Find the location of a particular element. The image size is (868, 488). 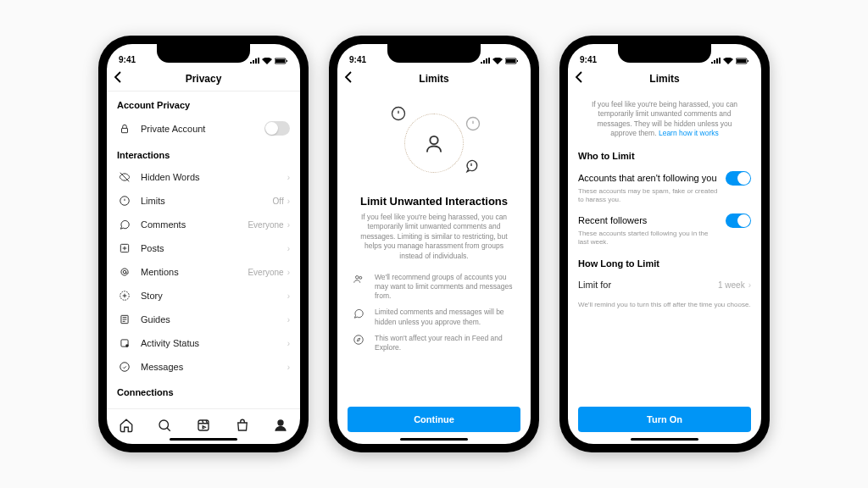

section-how-long: How Long to Limit is located at coordinates (665, 262).